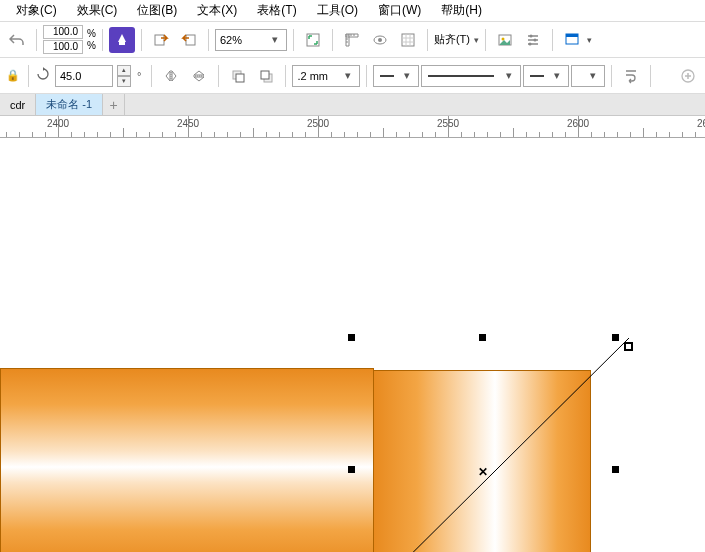 This screenshot has height=552, width=705. What do you see at coordinates (631, 76) in the screenshot?
I see `wrap-icon` at bounding box center [631, 76].